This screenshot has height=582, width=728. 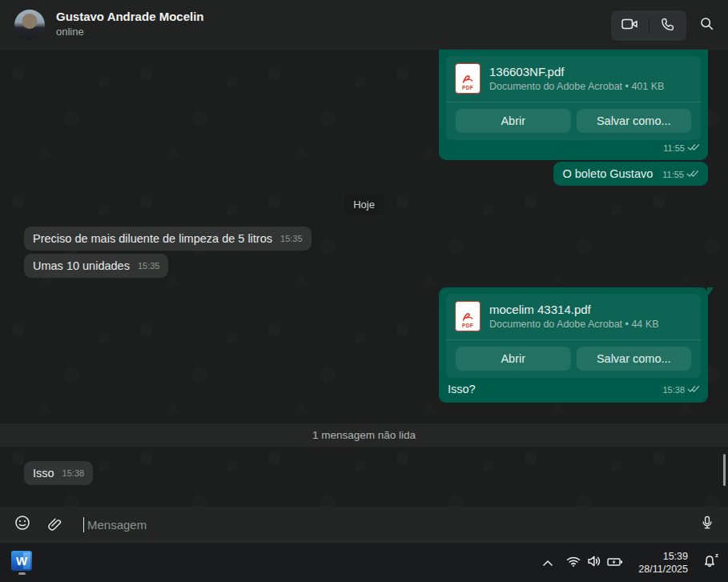 What do you see at coordinates (649, 26) in the screenshot?
I see `call-button-group` at bounding box center [649, 26].